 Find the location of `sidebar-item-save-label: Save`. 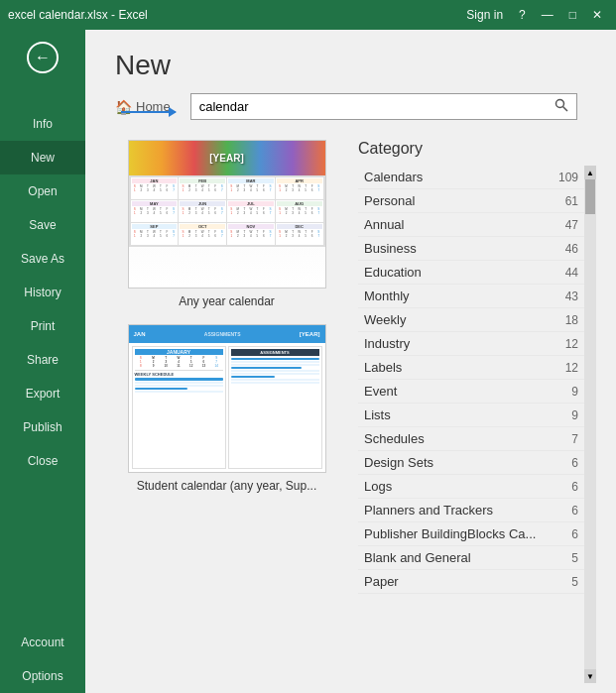

sidebar-item-save-label: Save is located at coordinates (42, 225).